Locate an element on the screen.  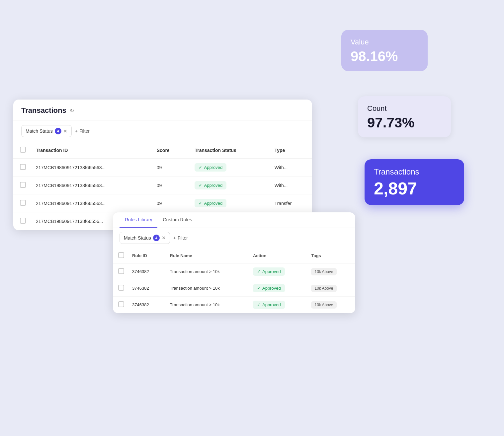
rules-match-status-filter: Match Status 4 ✕ is located at coordinates (145, 238).